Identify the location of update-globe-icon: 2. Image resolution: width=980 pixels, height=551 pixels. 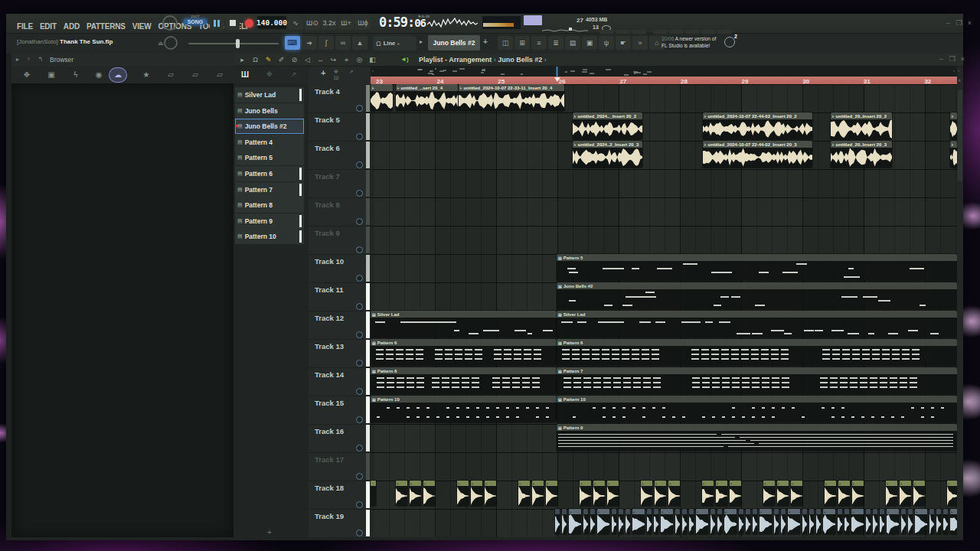
(730, 42).